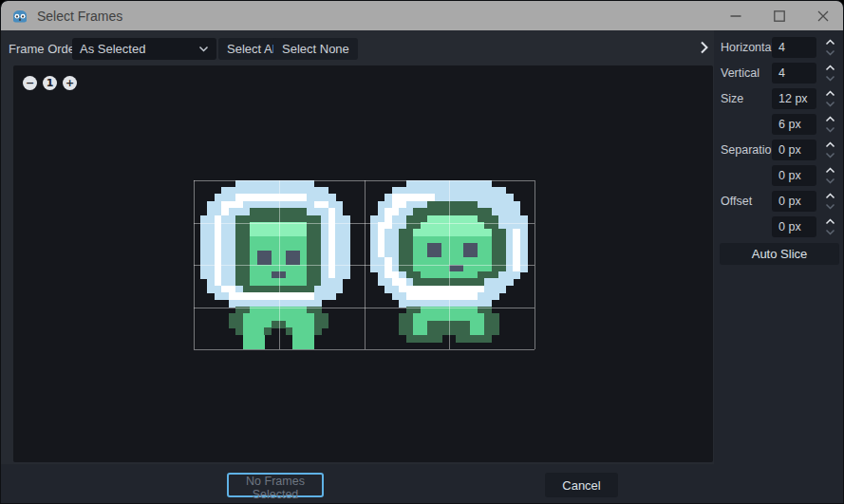 The height and width of the screenshot is (504, 844). Describe the element at coordinates (581, 485) in the screenshot. I see `cancel-button: Cancel` at that location.